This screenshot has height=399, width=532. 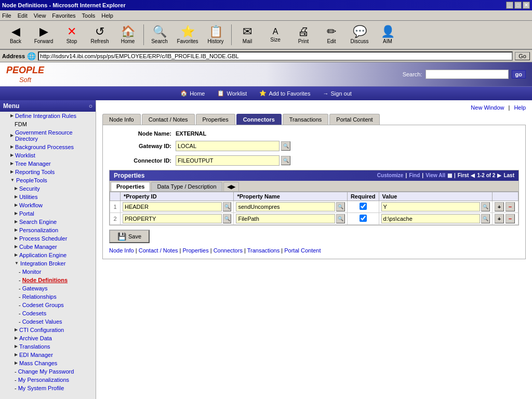 What do you see at coordinates (122, 250) in the screenshot?
I see `bottom-link-node-info: Node Info` at bounding box center [122, 250].